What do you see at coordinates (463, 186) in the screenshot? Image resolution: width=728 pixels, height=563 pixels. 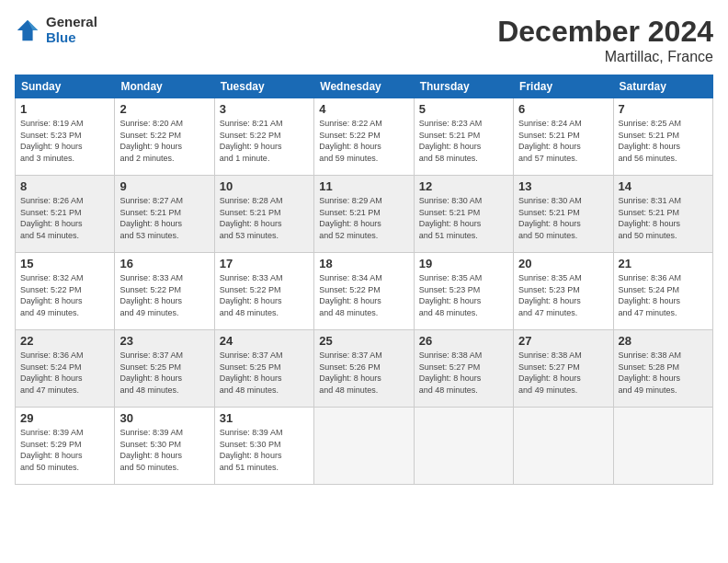 I see `day-number: 12` at bounding box center [463, 186].